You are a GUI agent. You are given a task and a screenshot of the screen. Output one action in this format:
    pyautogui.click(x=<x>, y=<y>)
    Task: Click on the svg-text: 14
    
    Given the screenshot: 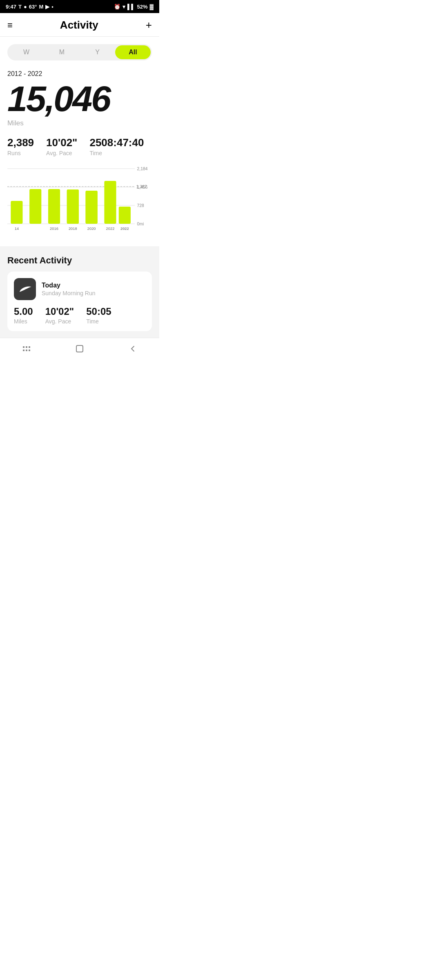 What is the action you would take?
    pyautogui.click(x=17, y=229)
    